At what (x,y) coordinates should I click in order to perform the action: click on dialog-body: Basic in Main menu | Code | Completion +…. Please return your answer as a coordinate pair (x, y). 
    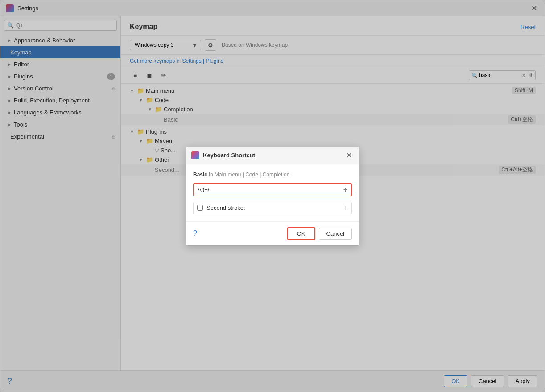
    Looking at the image, I should click on (272, 193).